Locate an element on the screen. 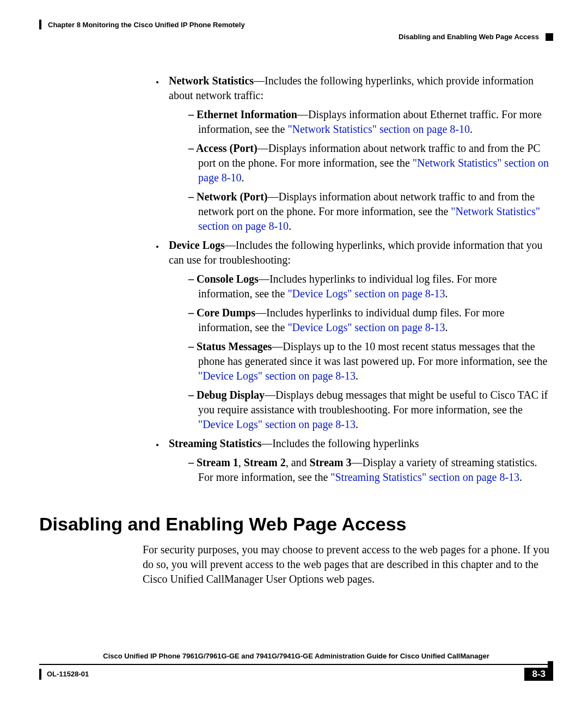 The image size is (588, 714). section-body: For security purposes, you may choose to… is located at coordinates (348, 564).